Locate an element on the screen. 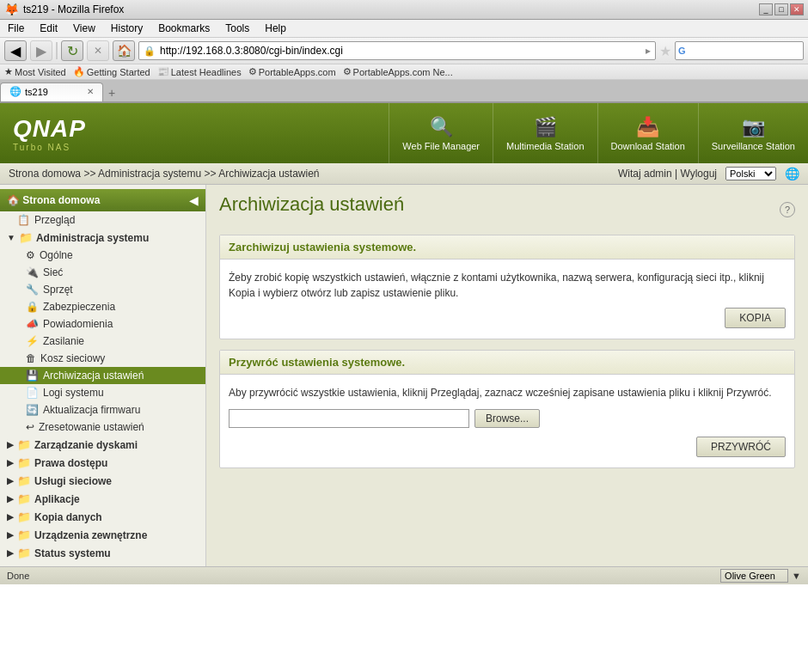  sidebar-folder-dyski: ▶ 📁 Zarządzanie dyskami is located at coordinates (103, 445).